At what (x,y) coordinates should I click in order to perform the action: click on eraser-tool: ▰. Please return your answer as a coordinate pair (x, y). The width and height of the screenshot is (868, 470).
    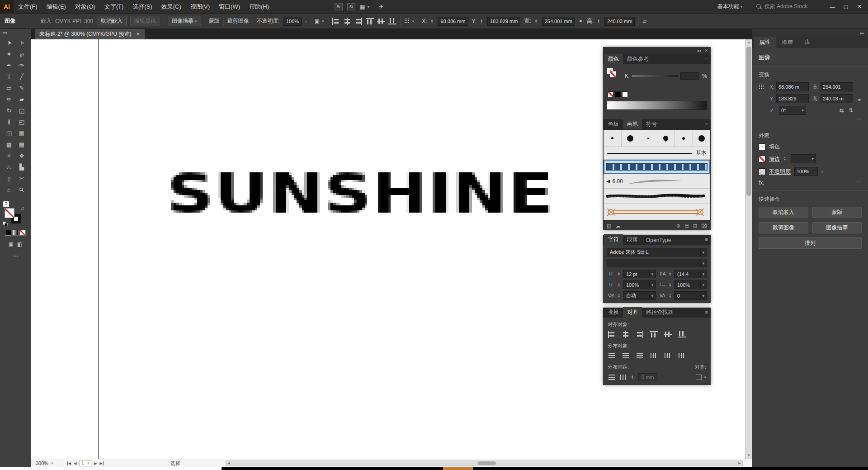
    Looking at the image, I should click on (22, 99).